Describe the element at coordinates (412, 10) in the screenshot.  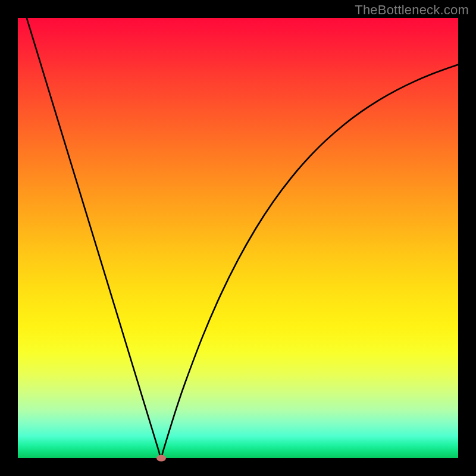
I see `watermark-text: TheBottleneck.com` at that location.